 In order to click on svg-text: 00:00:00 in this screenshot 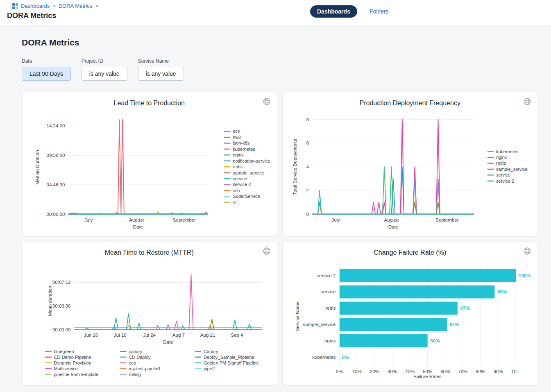, I will do `click(56, 214)`.